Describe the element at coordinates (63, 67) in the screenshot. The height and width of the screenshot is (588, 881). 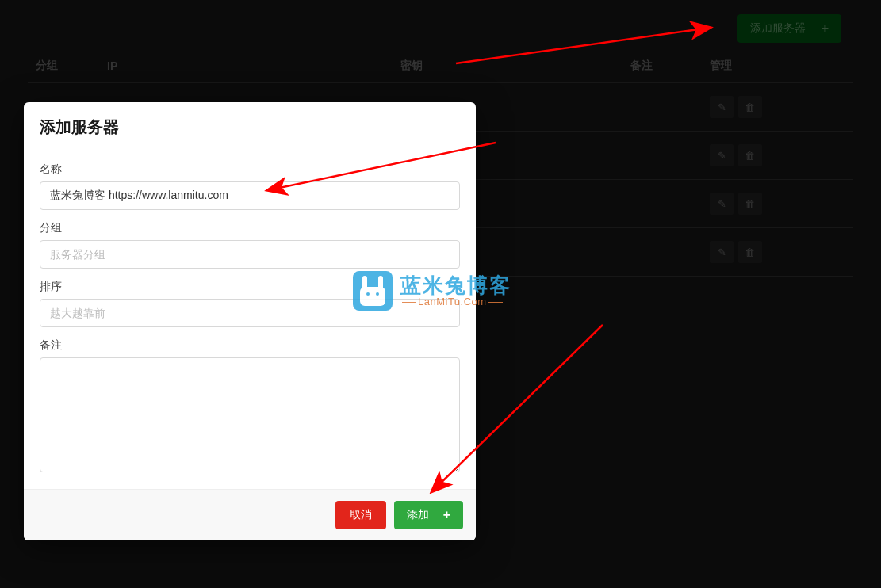
I see `col-header-group: 分组` at that location.